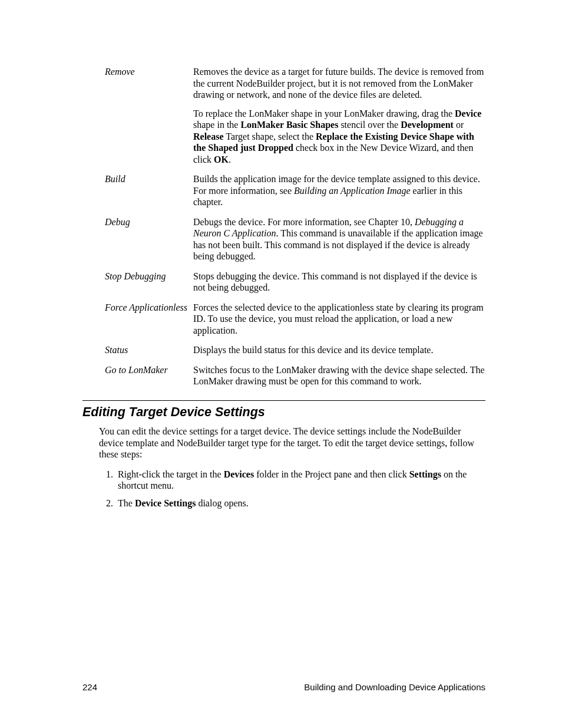  I want to click on definition-description: Switches focus to the LonMaker drawing w…, so click(339, 380).